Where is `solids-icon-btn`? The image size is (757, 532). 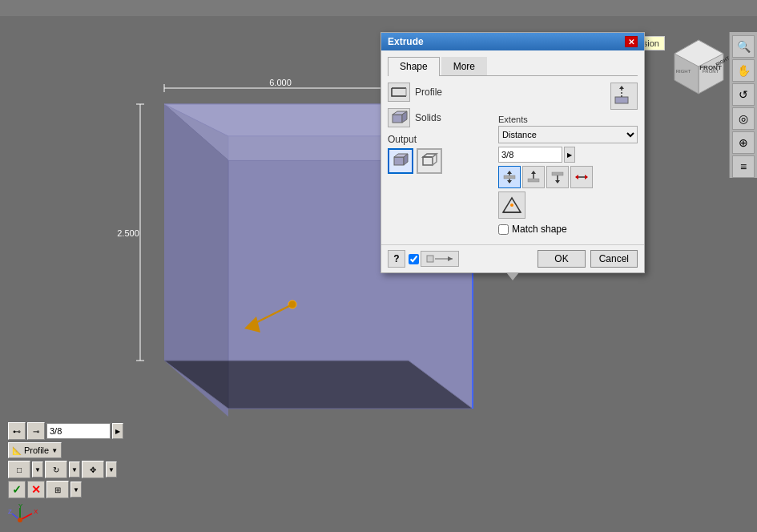 solids-icon-btn is located at coordinates (399, 118).